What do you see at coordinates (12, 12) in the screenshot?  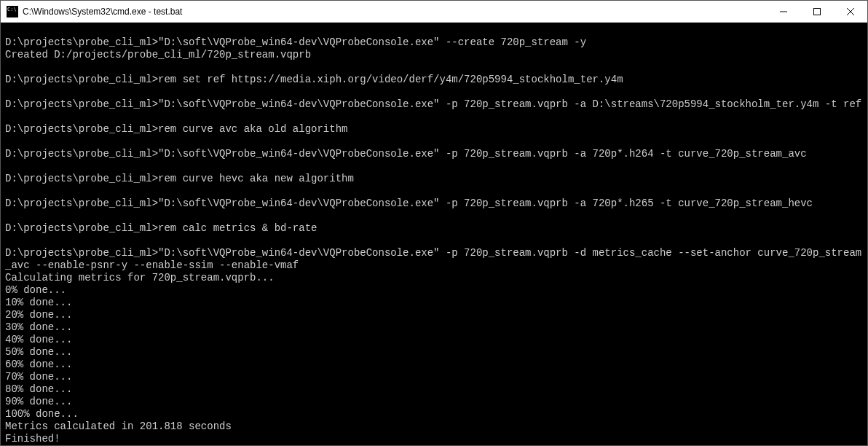 I see `cmd-icon` at bounding box center [12, 12].